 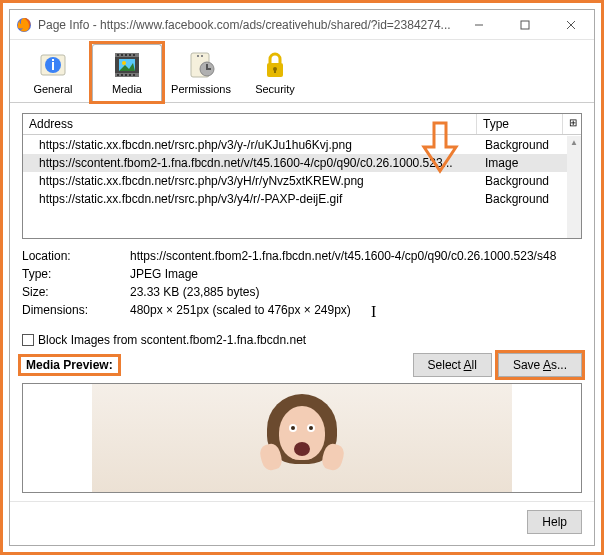 I want to click on size-value: 23.33 KB (23,885 bytes), so click(x=356, y=292).